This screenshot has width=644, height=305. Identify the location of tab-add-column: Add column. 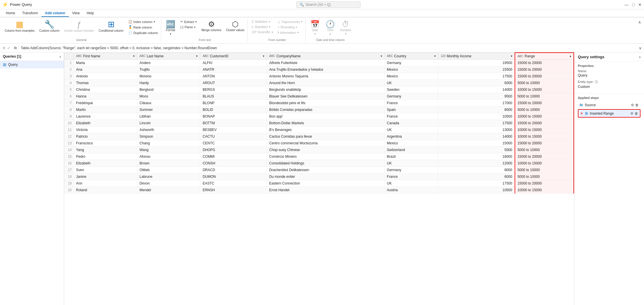
(55, 13).